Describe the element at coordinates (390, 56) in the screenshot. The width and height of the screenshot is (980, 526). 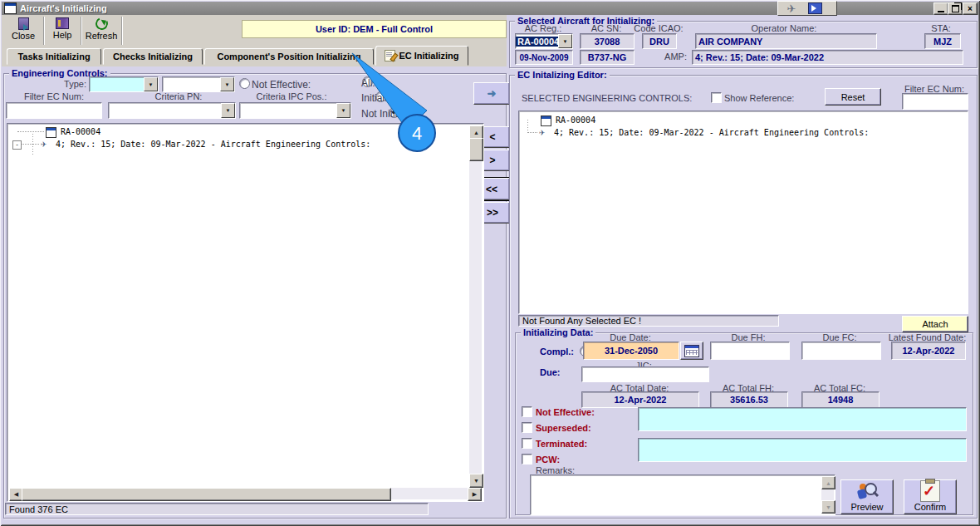
I see `notepad-icon` at that location.